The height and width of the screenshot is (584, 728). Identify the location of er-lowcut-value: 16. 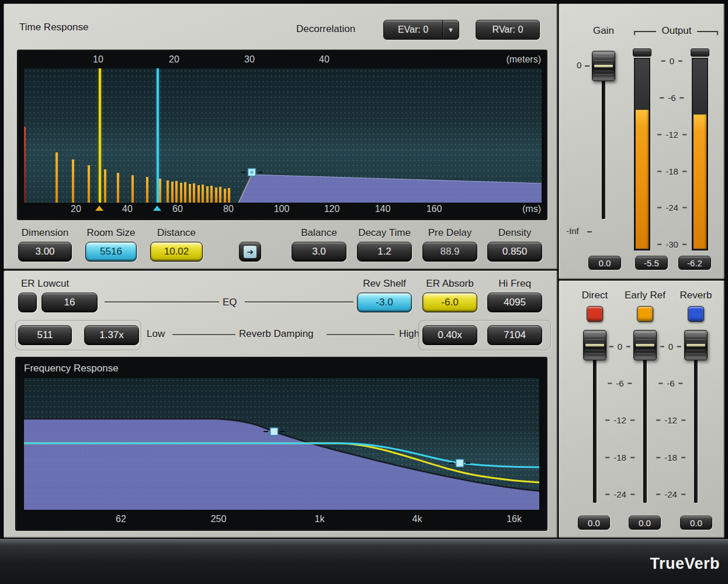
(70, 303).